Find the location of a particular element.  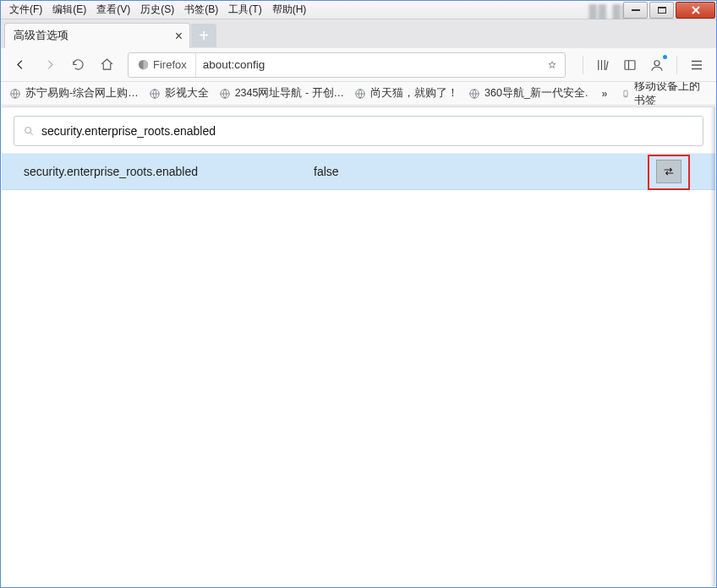

bookmark-item: 360导航_新一代安全. is located at coordinates (528, 93).